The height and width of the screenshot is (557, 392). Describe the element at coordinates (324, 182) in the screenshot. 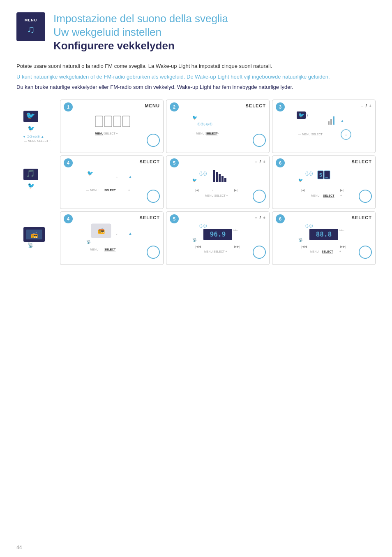

I see `step-6-confirm-cell: 6 SELECT ((♪)) 🐦 5 _ |◀ ▶| — MENU SELECT…` at that location.